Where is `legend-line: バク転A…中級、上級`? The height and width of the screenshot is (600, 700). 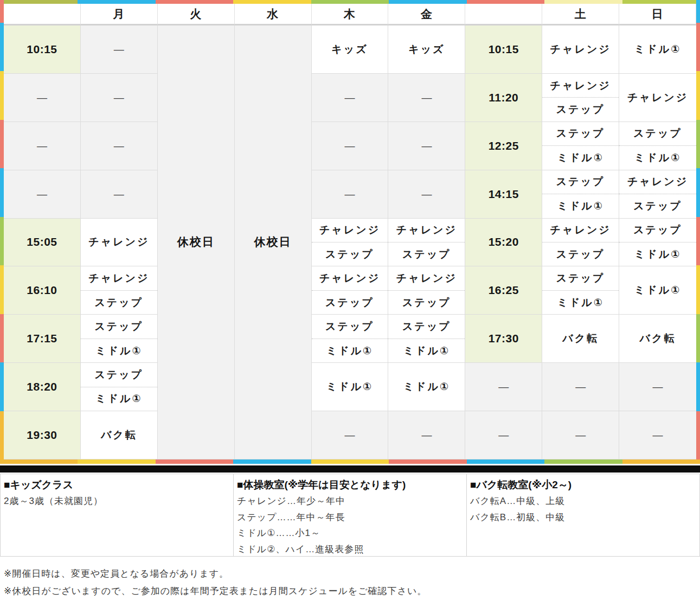 legend-line: バク転A…中級、上級 is located at coordinates (583, 501).